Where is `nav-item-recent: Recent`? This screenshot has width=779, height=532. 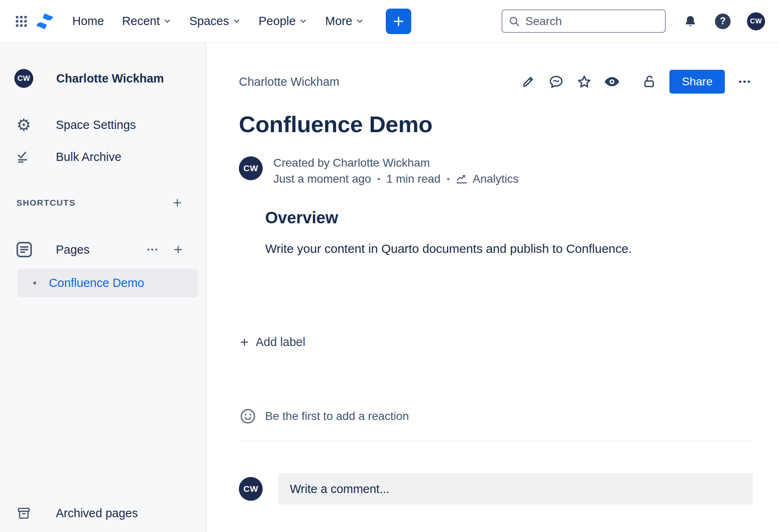 nav-item-recent: Recent is located at coordinates (147, 21).